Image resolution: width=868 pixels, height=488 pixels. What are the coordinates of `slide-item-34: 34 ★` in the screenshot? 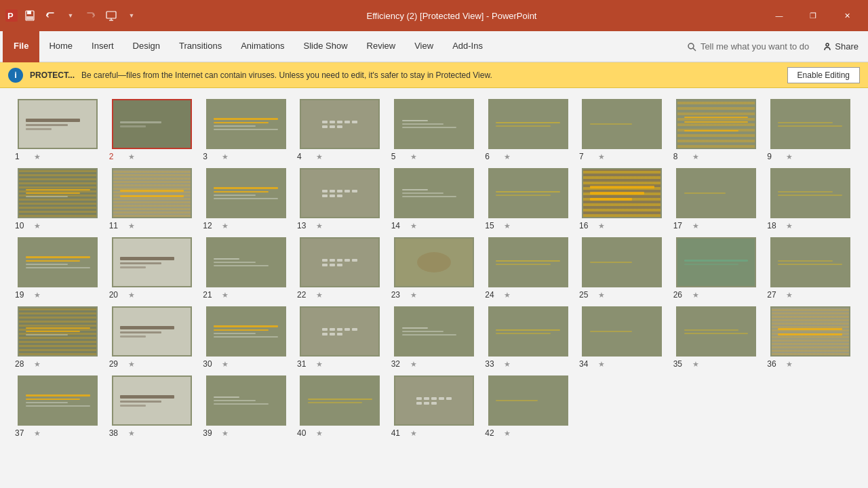 It's located at (623, 338).